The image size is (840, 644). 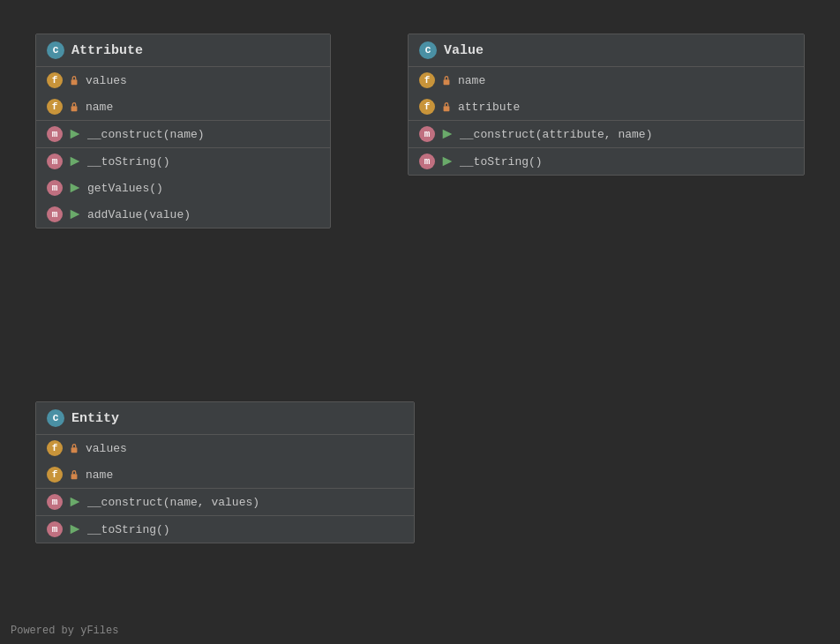 What do you see at coordinates (64, 631) in the screenshot?
I see `powered-by-label: Powered by yFiles` at bounding box center [64, 631].